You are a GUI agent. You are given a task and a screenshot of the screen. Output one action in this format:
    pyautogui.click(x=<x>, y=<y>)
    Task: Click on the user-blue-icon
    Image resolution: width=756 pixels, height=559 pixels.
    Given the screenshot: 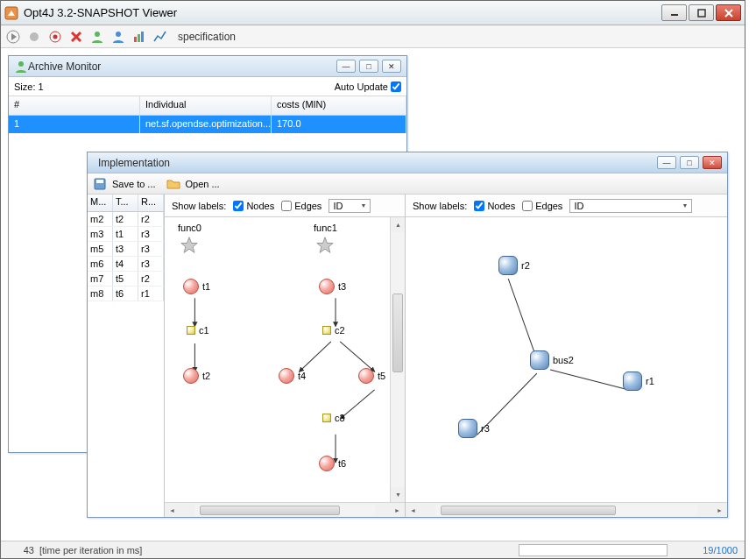 What is the action you would take?
    pyautogui.click(x=118, y=37)
    